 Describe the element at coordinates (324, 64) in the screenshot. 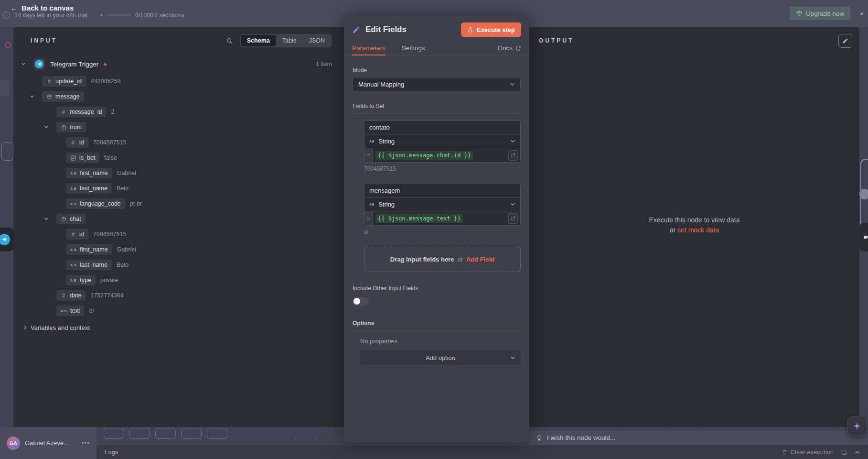

I see `items-count: 1 item` at that location.